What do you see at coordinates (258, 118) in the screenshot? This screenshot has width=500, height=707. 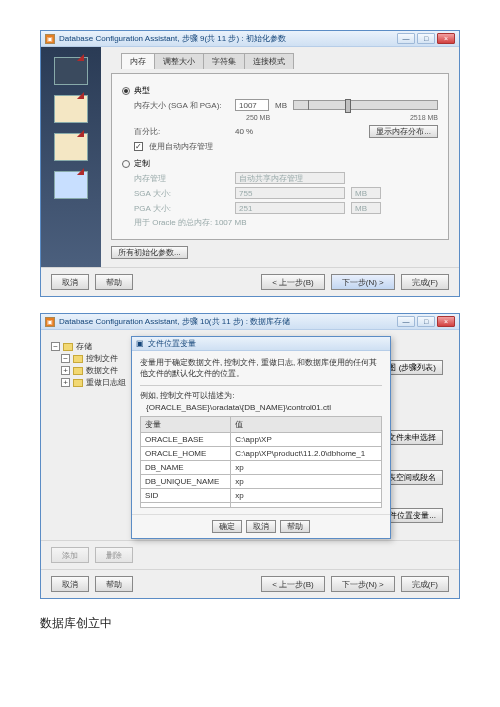 I see `scale-mid: 250 MB` at bounding box center [258, 118].